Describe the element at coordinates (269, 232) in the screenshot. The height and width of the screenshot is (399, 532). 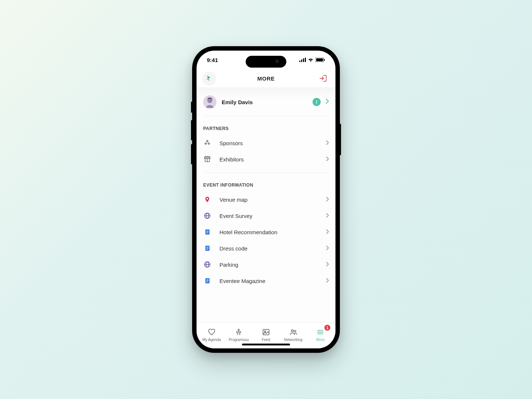
I see `list-label: Hotel Recommendation` at that location.